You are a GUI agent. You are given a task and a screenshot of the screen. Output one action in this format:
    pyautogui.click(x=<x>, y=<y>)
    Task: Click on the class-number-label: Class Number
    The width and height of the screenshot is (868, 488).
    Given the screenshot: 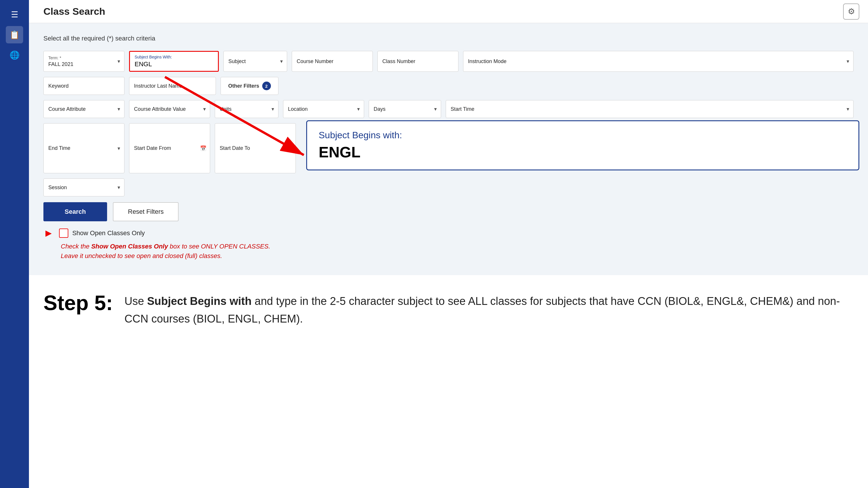 What is the action you would take?
    pyautogui.click(x=418, y=62)
    